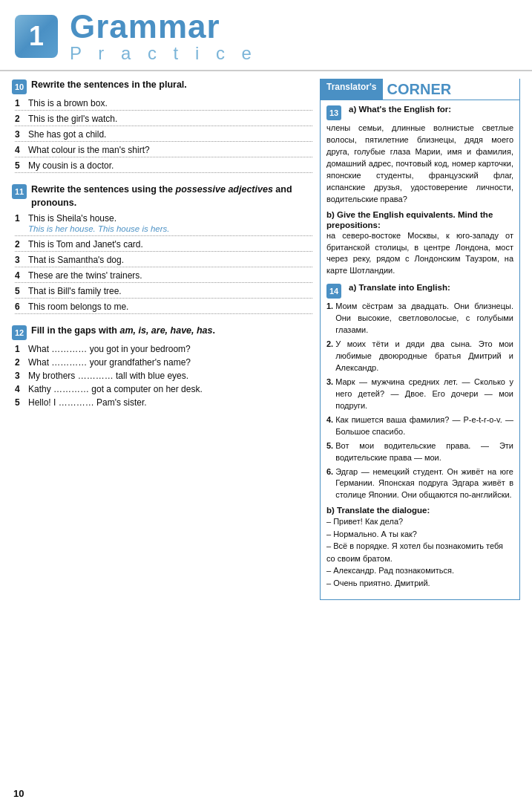  What do you see at coordinates (334, 113) in the screenshot?
I see `tc-ex13-badge: 13` at bounding box center [334, 113].